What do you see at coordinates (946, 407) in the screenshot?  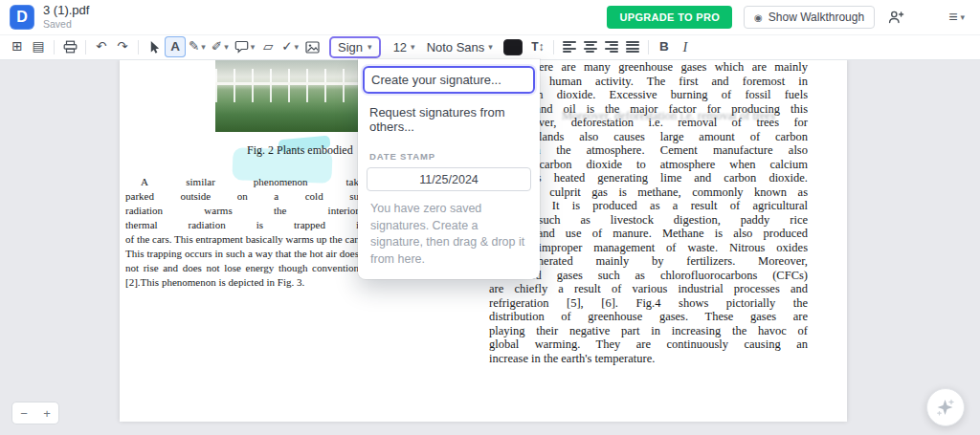 I see `ai-assistant-button` at bounding box center [946, 407].